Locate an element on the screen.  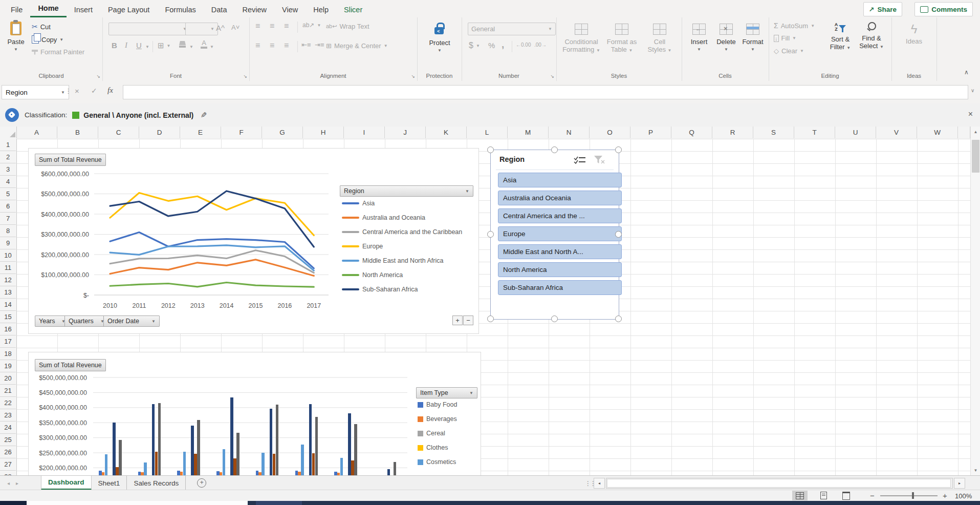
increase-decimal-icon: ←0.00 is located at coordinates (523, 45).